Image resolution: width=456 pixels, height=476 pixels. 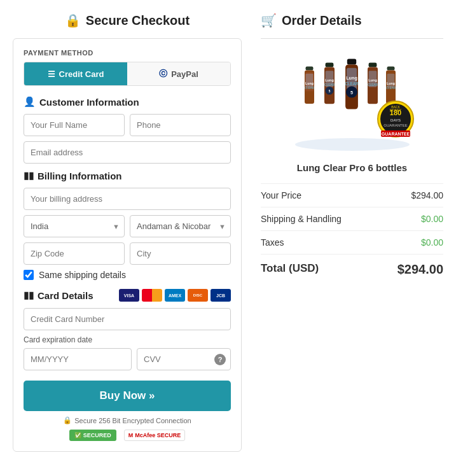 I want to click on checkout-title: 🔒 Secure Checkout, so click(x=127, y=20).